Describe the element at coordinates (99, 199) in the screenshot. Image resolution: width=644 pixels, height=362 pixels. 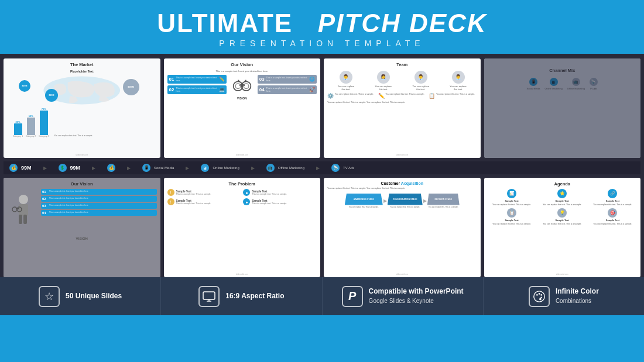
I see `vision2-card-02: 02 This is a sample text. Insert your de…` at that location.